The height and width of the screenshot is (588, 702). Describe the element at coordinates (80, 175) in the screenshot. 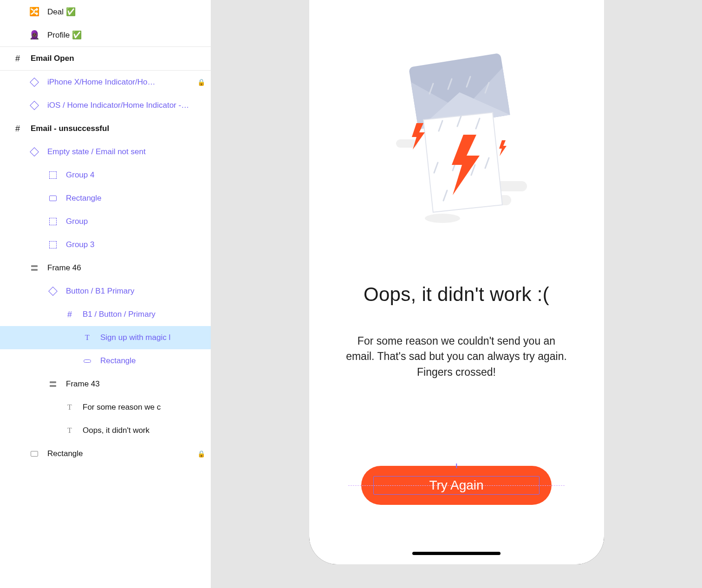

I see `layer-label: Group 4` at that location.